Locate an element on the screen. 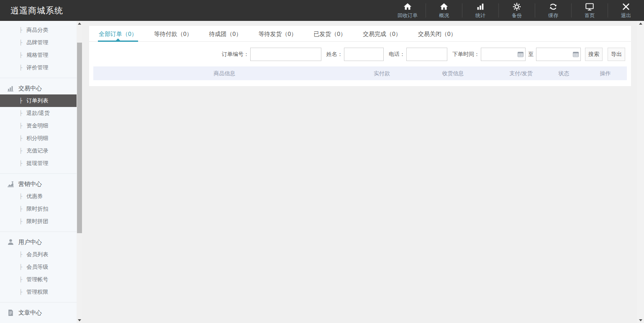 The height and width of the screenshot is (323, 644). column-status: 状态 is located at coordinates (564, 74).